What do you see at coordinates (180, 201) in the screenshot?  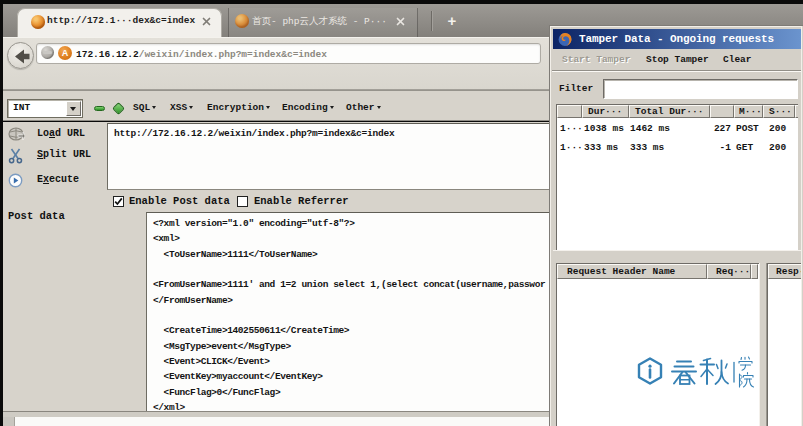 I see `enable-post-data-label: Enable Post data` at bounding box center [180, 201].